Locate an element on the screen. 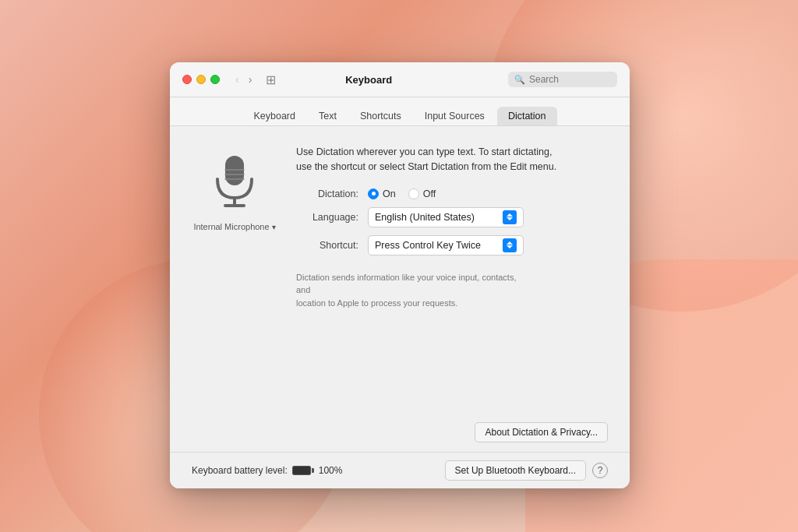 The width and height of the screenshot is (798, 532). microphone-icon is located at coordinates (235, 184).